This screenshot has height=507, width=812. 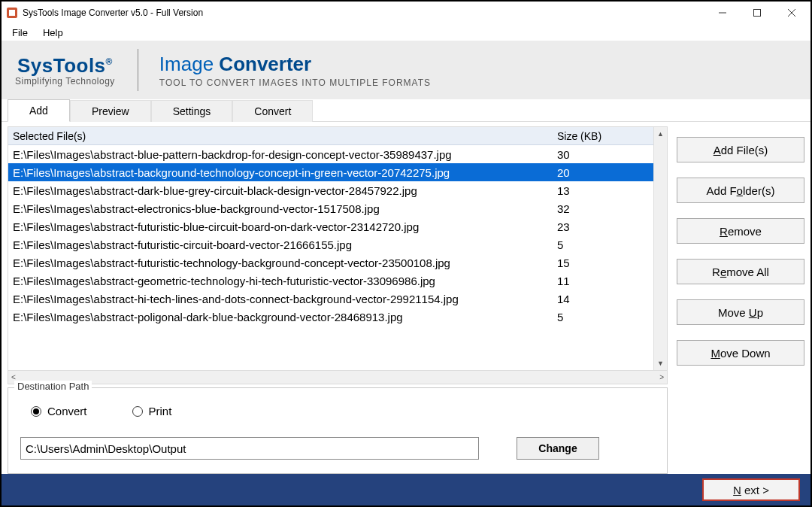 I want to click on add-folders-button: Add Folder(s), so click(x=741, y=190).